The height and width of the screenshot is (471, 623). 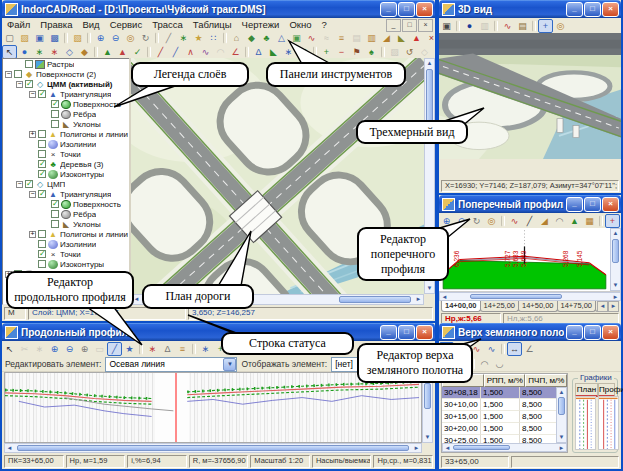 What do you see at coordinates (342, 52) in the screenshot?
I see `remove-node-icon: −` at bounding box center [342, 52].